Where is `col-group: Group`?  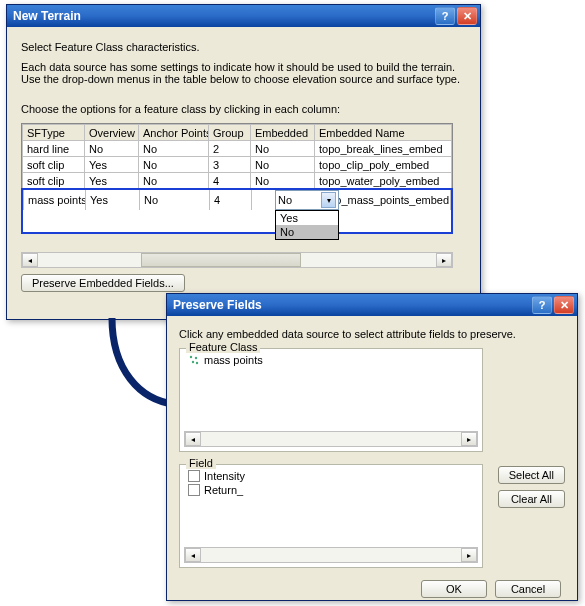 col-group: Group is located at coordinates (230, 133).